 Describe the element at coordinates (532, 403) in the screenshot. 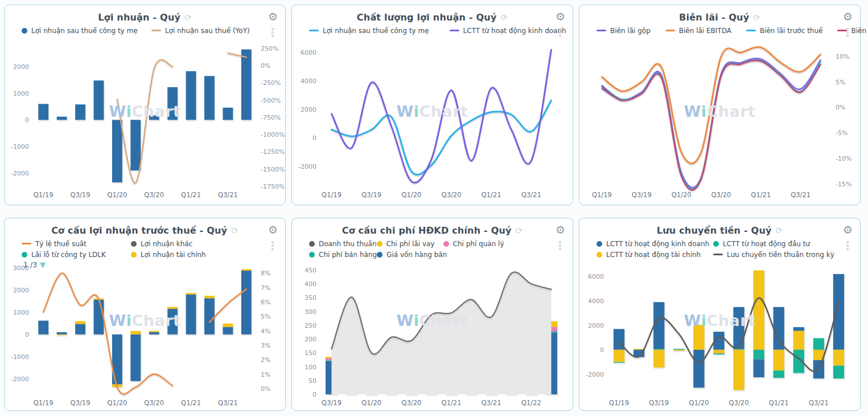

I see `svg-text: Q1/22` at that location.